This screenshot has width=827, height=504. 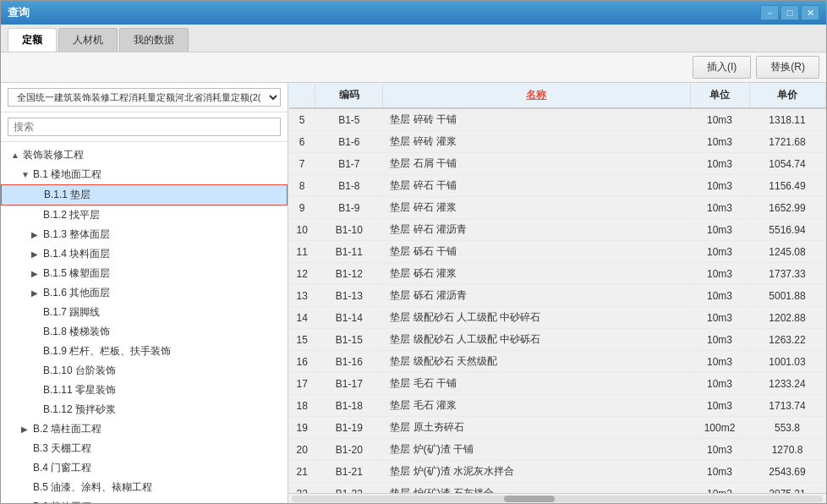 I want to click on tree-item-root: ▲装饰装修工程, so click(x=144, y=156).